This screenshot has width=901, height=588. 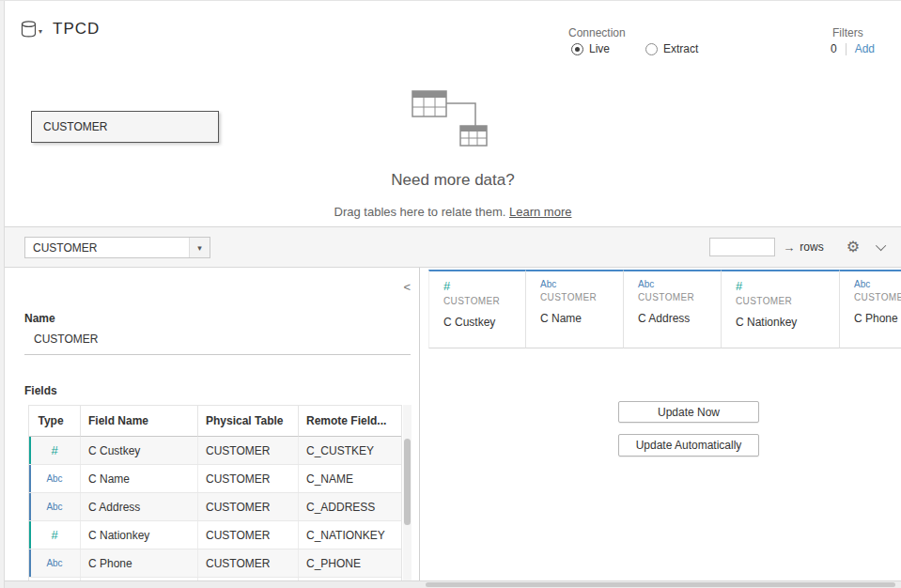 I want to click on learn-more-link: Learn more, so click(x=540, y=212).